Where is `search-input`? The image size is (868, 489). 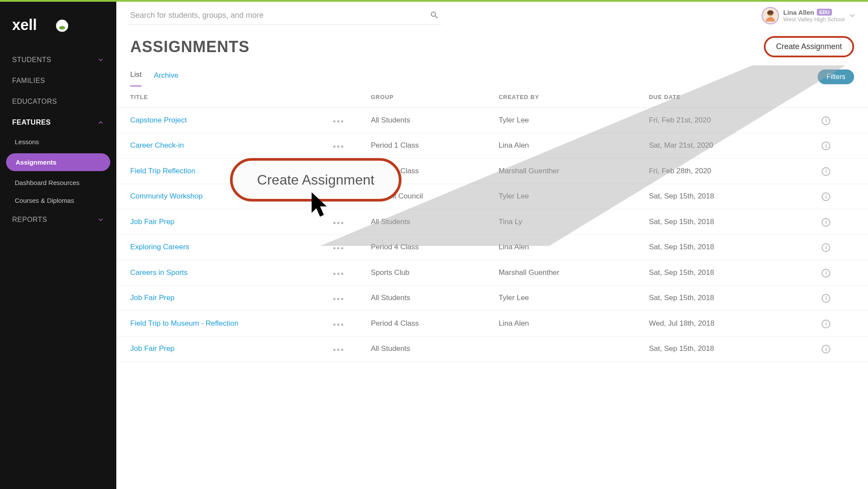 search-input is located at coordinates (280, 16).